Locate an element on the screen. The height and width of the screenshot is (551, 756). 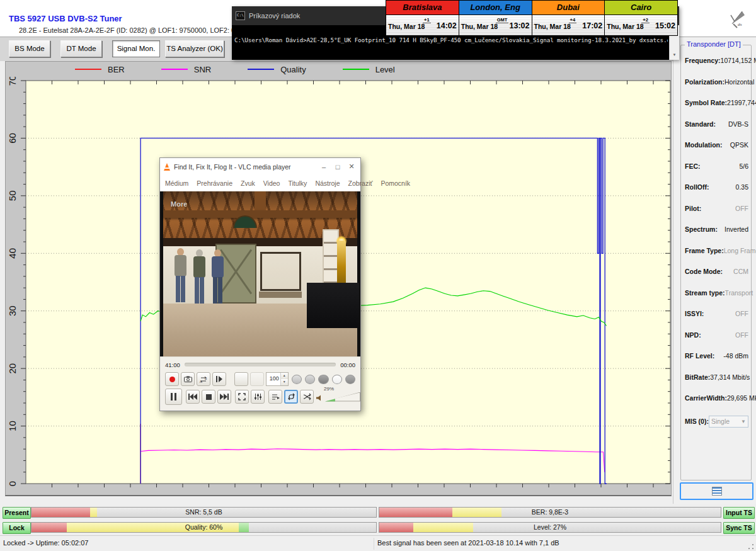
quality-bar-label: Quality: 60% is located at coordinates (204, 528).